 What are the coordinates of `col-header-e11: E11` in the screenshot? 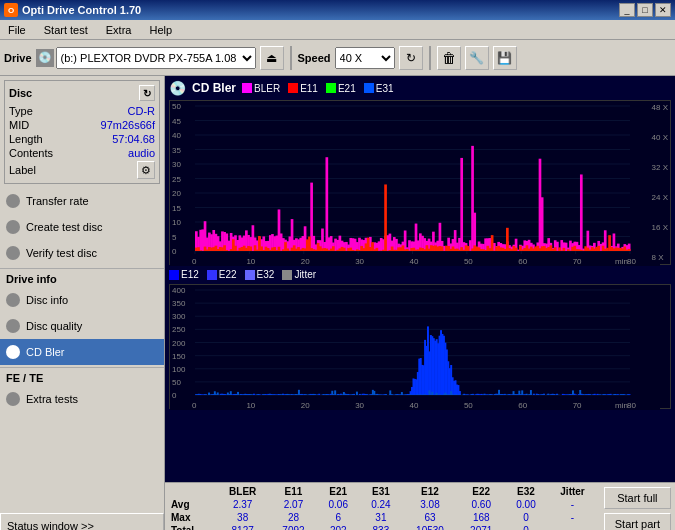 It's located at (294, 492).